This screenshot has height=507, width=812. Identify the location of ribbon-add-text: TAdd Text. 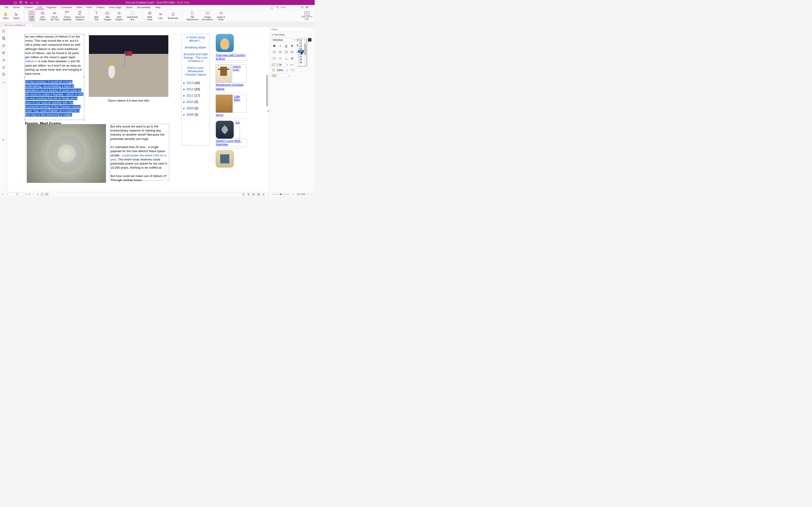
(96, 16).